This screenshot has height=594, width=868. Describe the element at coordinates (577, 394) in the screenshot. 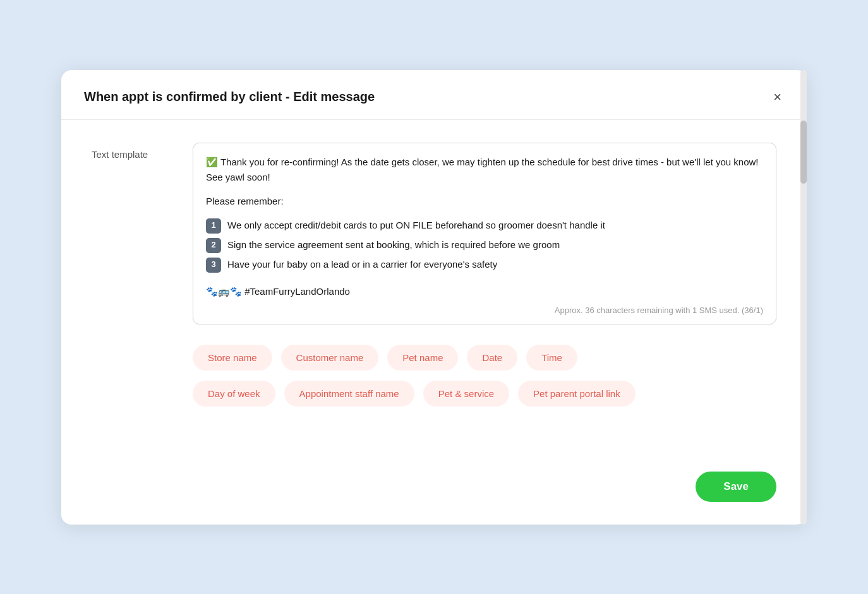

I see `tag-pet-parent-portal-link: Pet parent portal link` at that location.